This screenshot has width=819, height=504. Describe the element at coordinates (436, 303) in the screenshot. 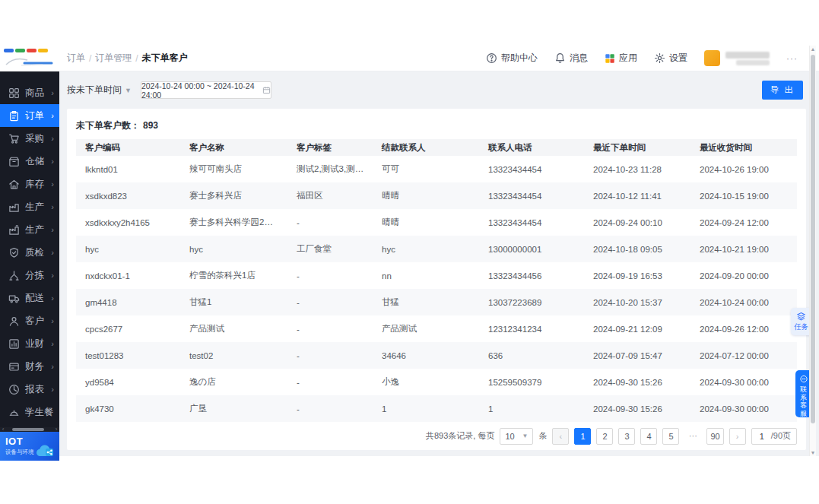

I see `table-row: gm4418 甘猛1 - 甘猛 13037223689 2024-10-20 1…` at that location.